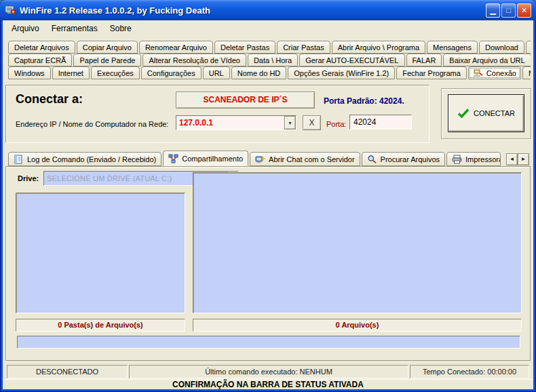  Describe the element at coordinates (290, 123) in the screenshot. I see `chevron-down-icon: ▼` at that location.